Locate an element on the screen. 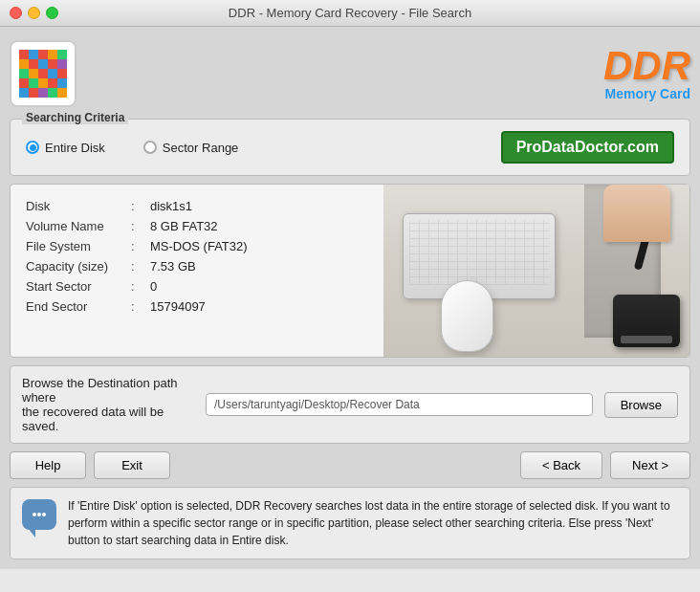 This screenshot has width=700, height=592. field-label: Disk is located at coordinates (78, 207).